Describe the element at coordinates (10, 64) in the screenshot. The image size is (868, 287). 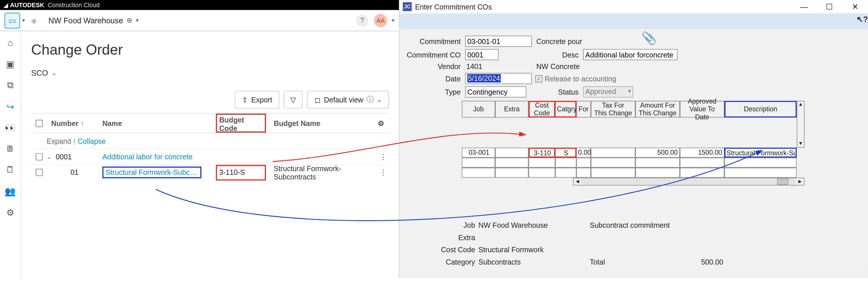
I see `nav-camera-icon: ▣` at that location.